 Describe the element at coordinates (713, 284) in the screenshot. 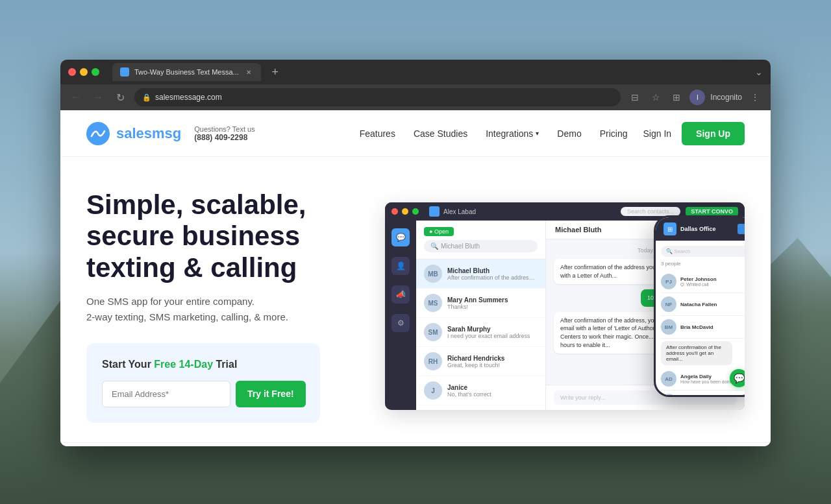

I see `phone-contact-msg-1: Q: Whited call` at that location.